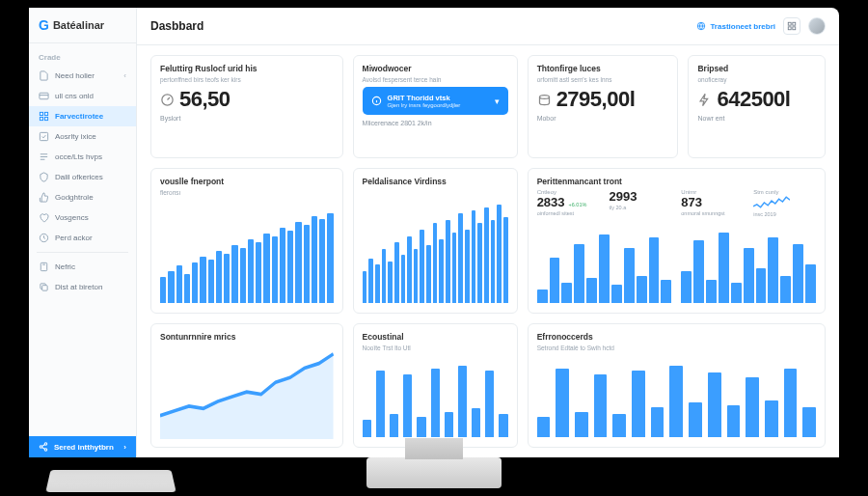 This screenshot has width=868, height=496. I want to click on chart-card-2: Peldalisance Virdinss, so click(436, 240).